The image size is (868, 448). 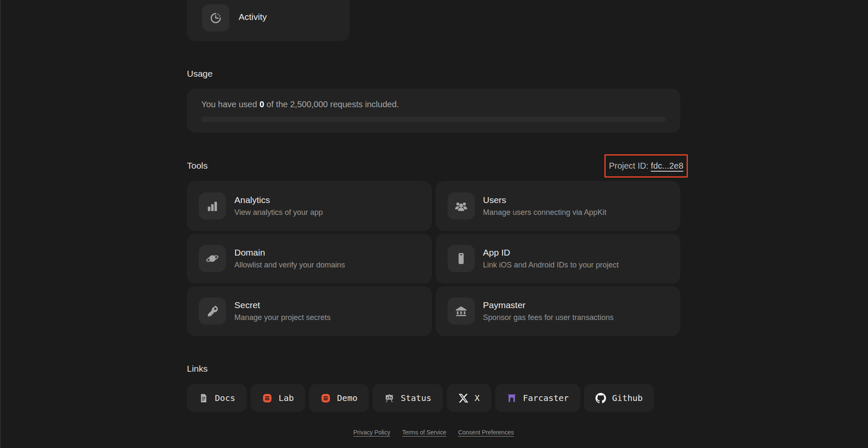 I want to click on link-button-label: Status, so click(x=416, y=398).